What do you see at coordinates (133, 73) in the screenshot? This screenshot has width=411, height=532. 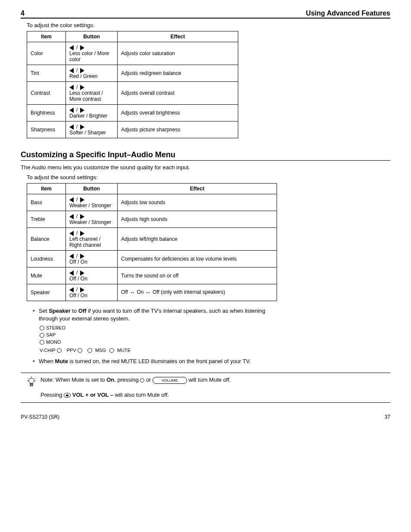 I see `table-row: Tint / Red / Green Adjusts red/green bal…` at bounding box center [133, 73].